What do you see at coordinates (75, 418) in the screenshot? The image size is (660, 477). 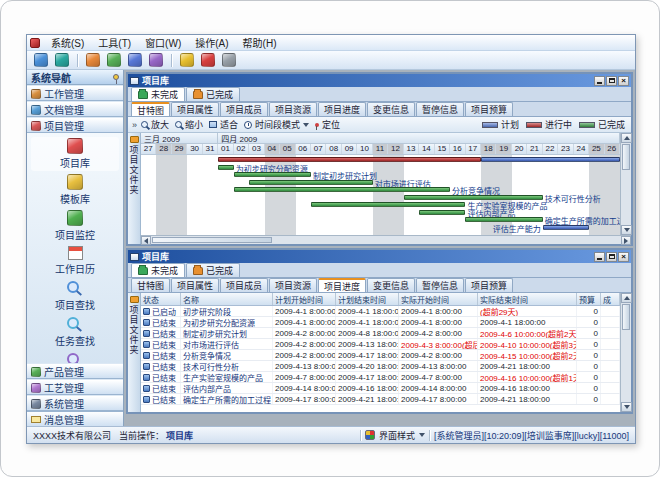 I see `sidebar-tab-messages: 消息管理` at bounding box center [75, 418].